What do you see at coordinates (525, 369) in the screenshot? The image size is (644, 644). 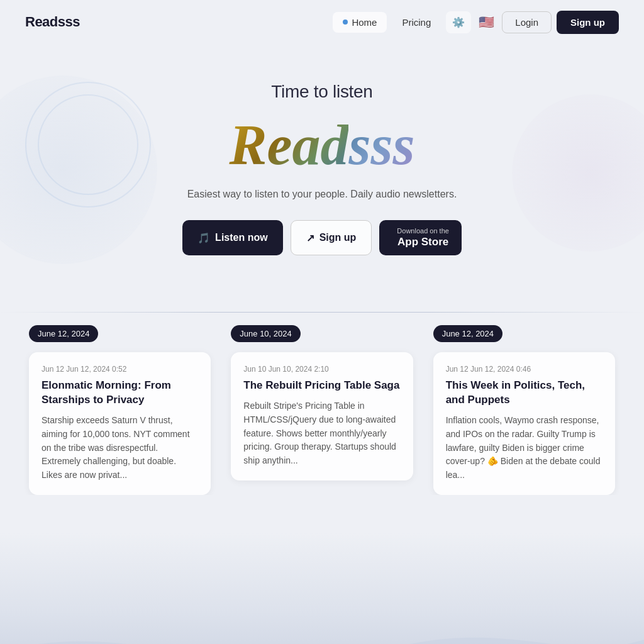 I see `card-meta-3: Jun 12 Jun 12, 2024 0:46` at bounding box center [525, 369].